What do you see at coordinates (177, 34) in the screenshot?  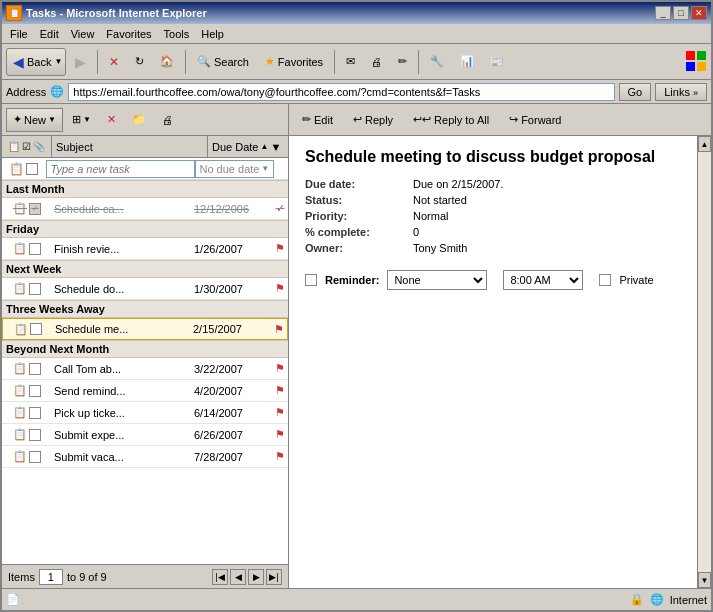 I see `menu-tools: Tools` at bounding box center [177, 34].